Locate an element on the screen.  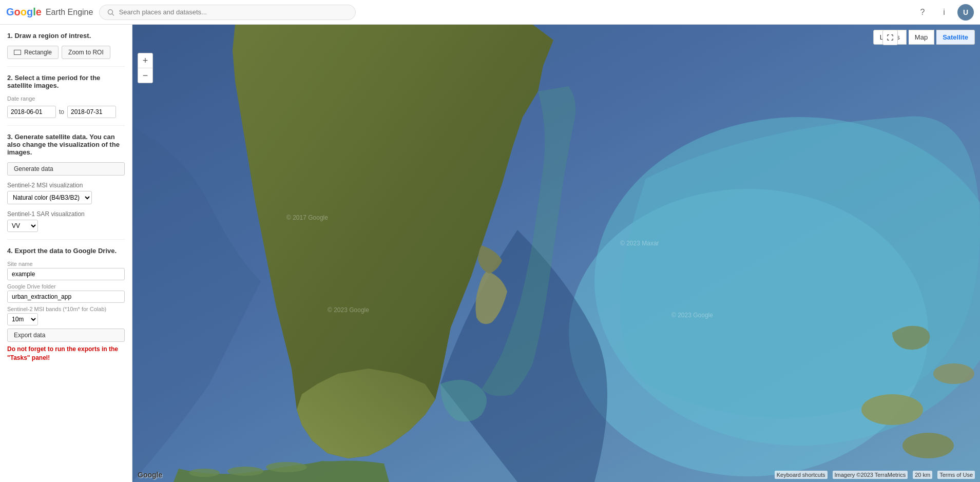
scale-indicator: 20 km is located at coordinates (923, 475).